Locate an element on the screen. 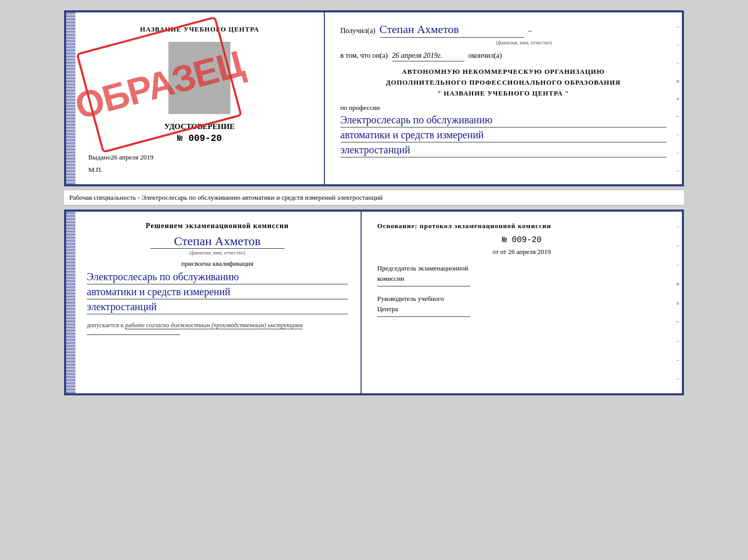 This screenshot has width=748, height=560. bottom-name: Степан Ахметов is located at coordinates (217, 242).